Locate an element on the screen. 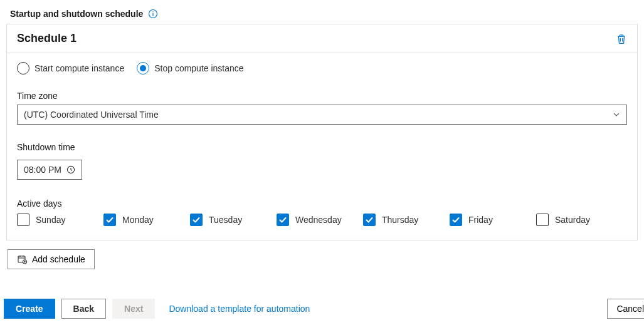 This screenshot has width=644, height=330. info-icon is located at coordinates (153, 14).